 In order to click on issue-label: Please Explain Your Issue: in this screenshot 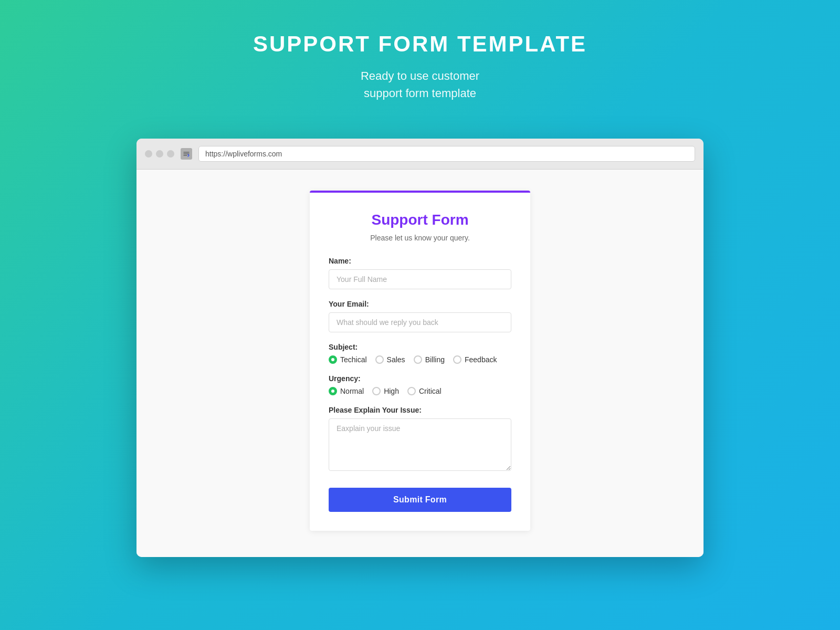, I will do `click(420, 410)`.